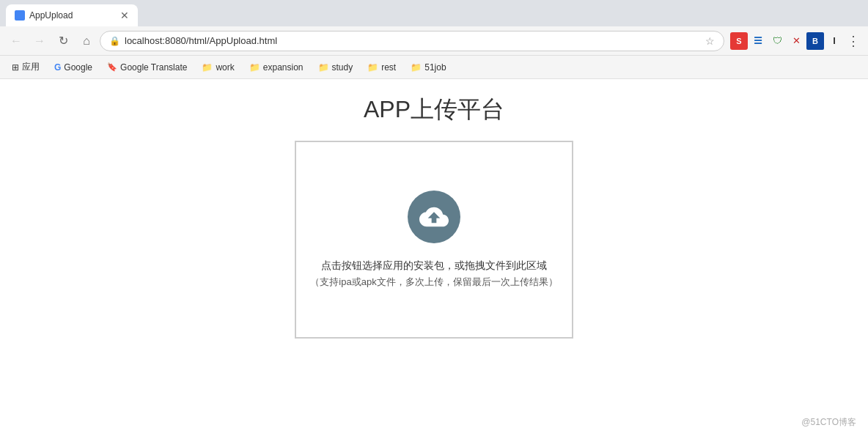 The width and height of the screenshot is (868, 436). What do you see at coordinates (834, 41) in the screenshot?
I see `extension-icon-6: I` at bounding box center [834, 41].